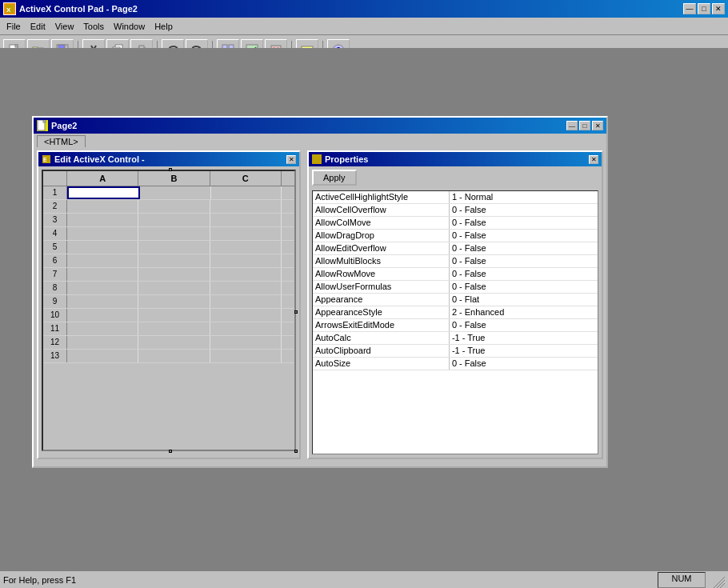 This screenshot has height=588, width=728. What do you see at coordinates (65, 26) in the screenshot?
I see `menu-view: View` at bounding box center [65, 26].